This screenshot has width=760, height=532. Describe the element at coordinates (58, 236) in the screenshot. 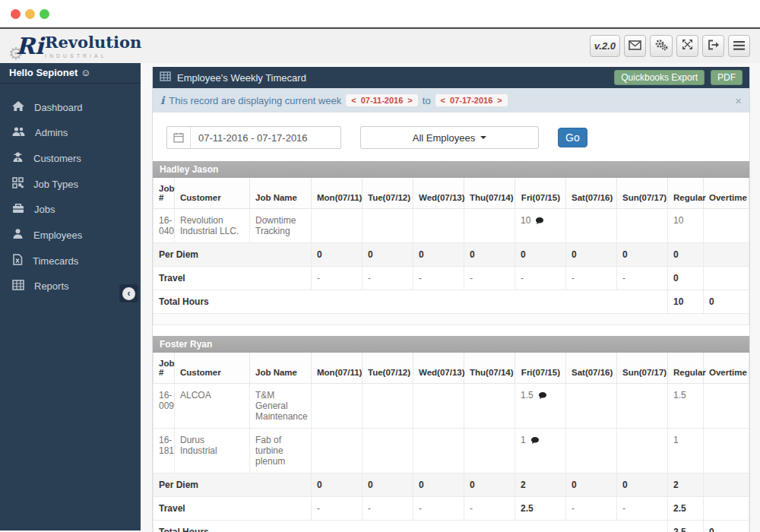

I see `sidebar-item-label: Employees` at that location.